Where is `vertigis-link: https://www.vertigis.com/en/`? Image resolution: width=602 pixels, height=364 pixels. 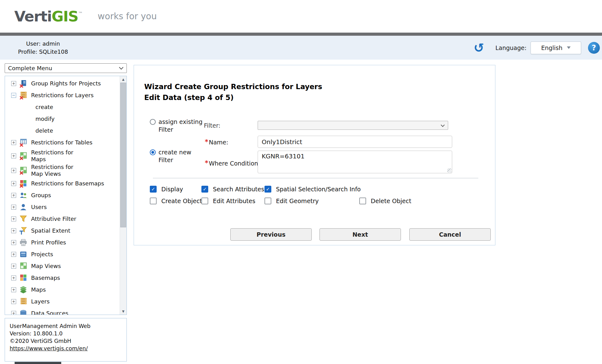 vertigis-link: https://www.vertigis.com/en/ is located at coordinates (48, 348).